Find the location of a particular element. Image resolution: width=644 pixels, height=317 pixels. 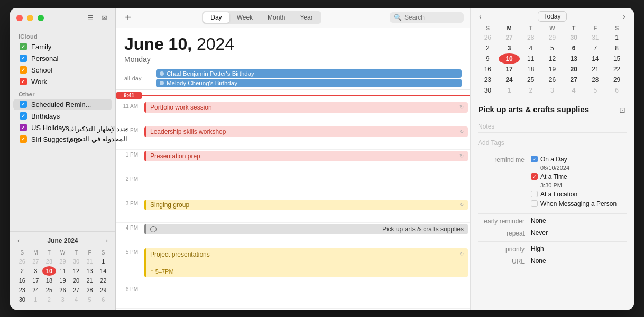

top-day: 17 is located at coordinates (510, 69).